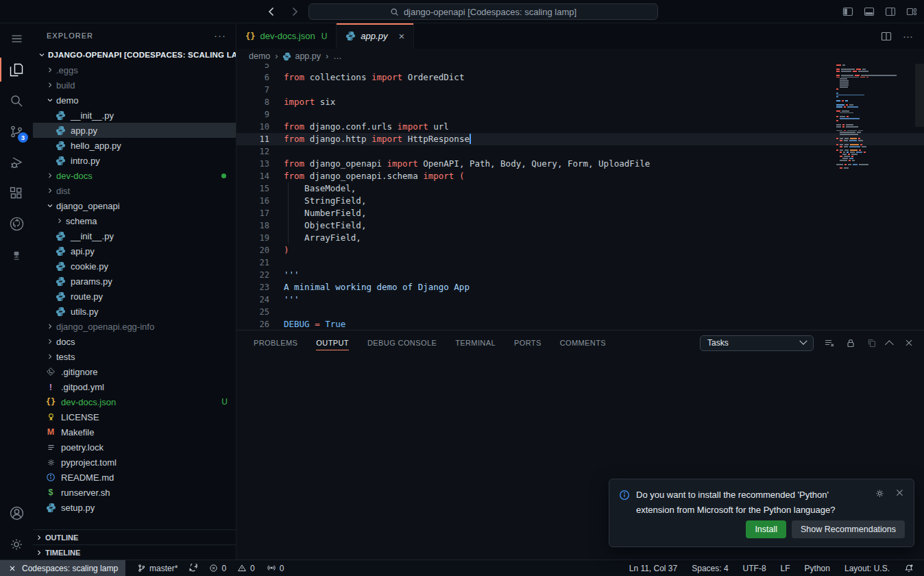 This screenshot has height=576, width=924. Describe the element at coordinates (872, 343) in the screenshot. I see `open-output-in-editor-icon` at that location.